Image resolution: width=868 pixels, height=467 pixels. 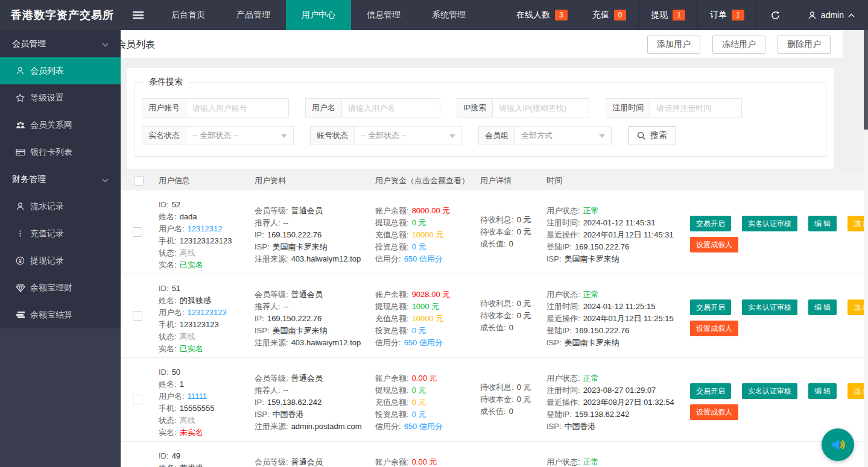 I want to click on username-input, so click(x=391, y=108).